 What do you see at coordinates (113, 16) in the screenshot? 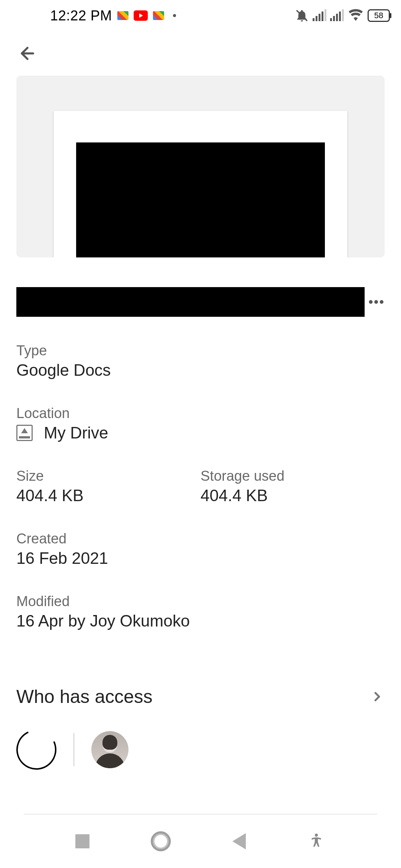
I see `status-left: 12:22 PM` at bounding box center [113, 16].